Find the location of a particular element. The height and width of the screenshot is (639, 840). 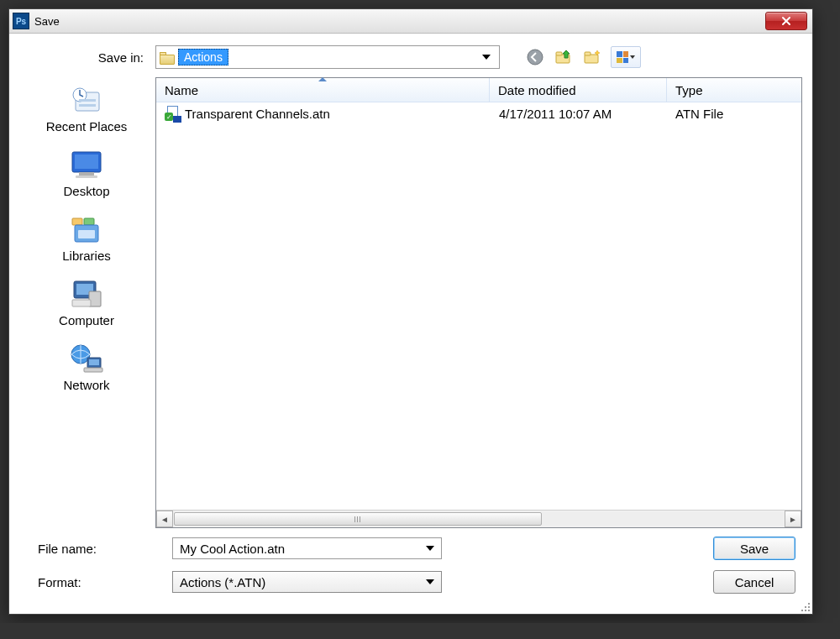

photoshop-icon: Ps is located at coordinates (21, 21).